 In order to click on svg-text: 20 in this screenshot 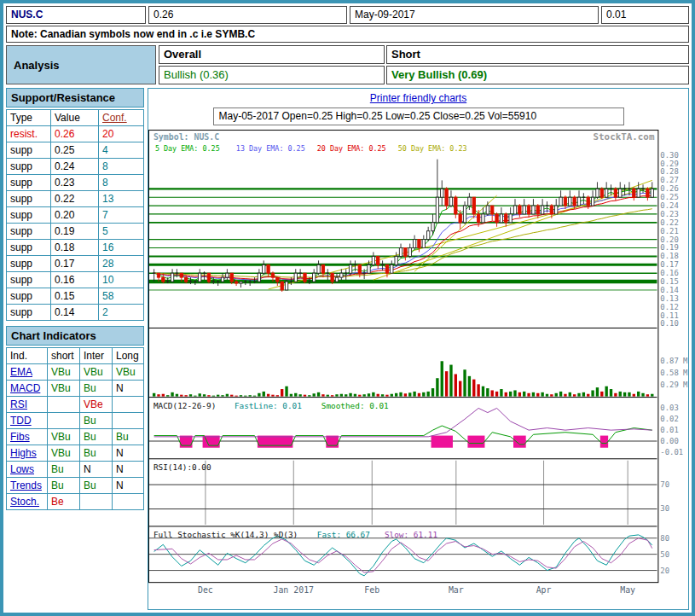, I will do `click(665, 571)`.